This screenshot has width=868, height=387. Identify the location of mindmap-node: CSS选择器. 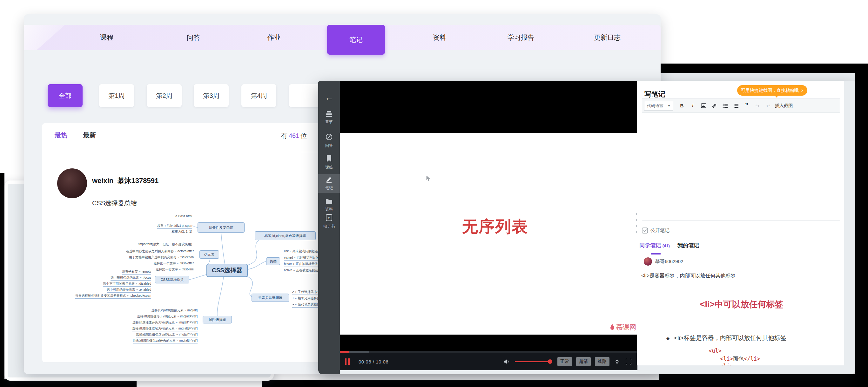
(227, 270).